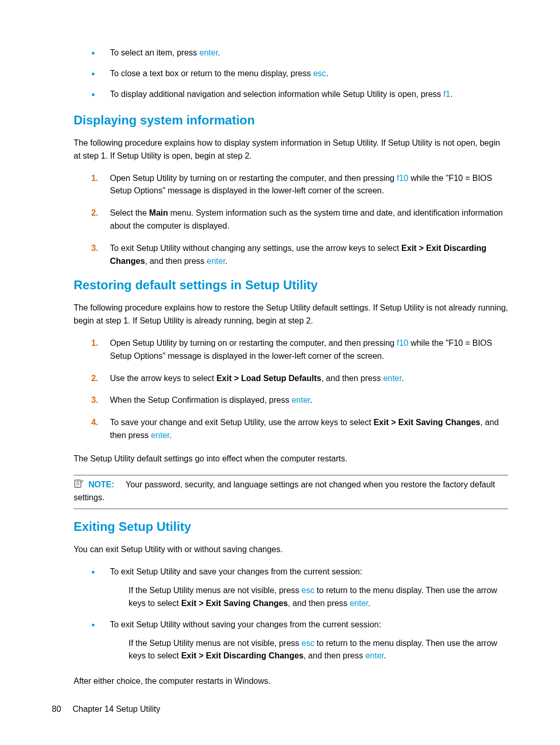  What do you see at coordinates (101, 484) in the screenshot?
I see `note-label: NOTE:` at bounding box center [101, 484].